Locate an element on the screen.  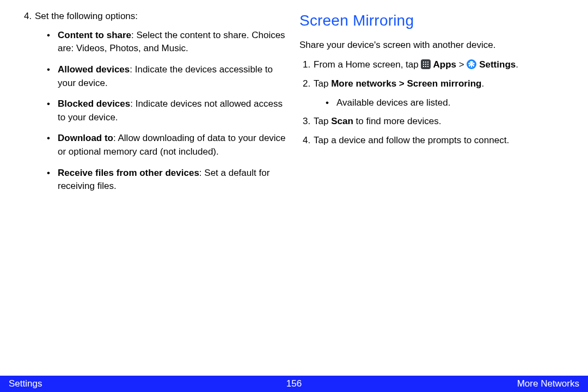
step1-pre: From a Home screen, tap is located at coordinates (367, 64).